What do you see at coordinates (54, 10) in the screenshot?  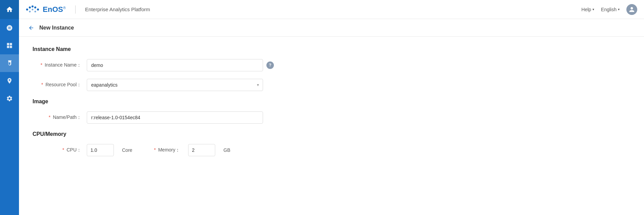 I see `logo-text: EnOS®` at bounding box center [54, 10].